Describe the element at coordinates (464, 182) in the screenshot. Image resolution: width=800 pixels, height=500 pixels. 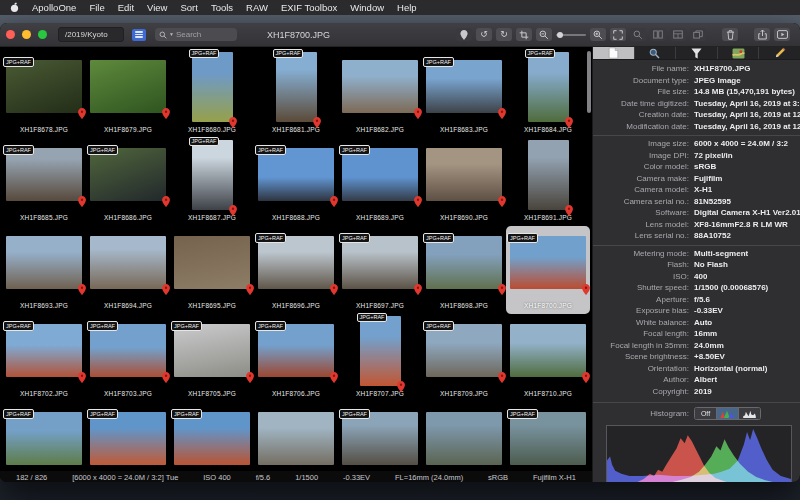
I see `photo-cell: XH1F8690.JPG` at that location.